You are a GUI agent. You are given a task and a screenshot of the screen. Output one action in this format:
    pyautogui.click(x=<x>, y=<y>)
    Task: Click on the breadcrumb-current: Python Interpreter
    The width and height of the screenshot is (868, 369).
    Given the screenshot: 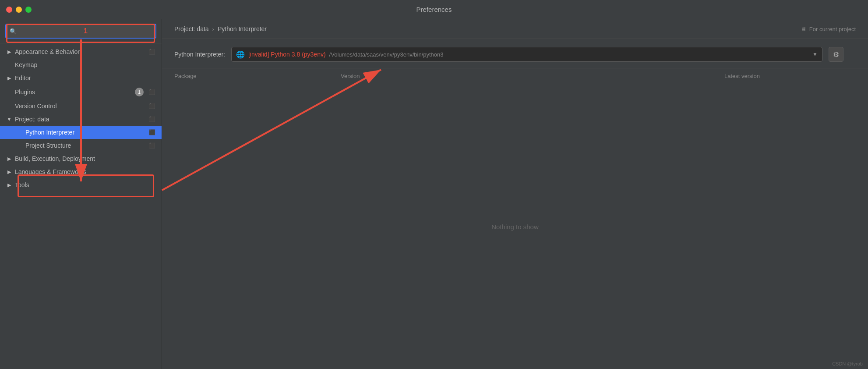 What is the action you would take?
    pyautogui.click(x=242, y=29)
    